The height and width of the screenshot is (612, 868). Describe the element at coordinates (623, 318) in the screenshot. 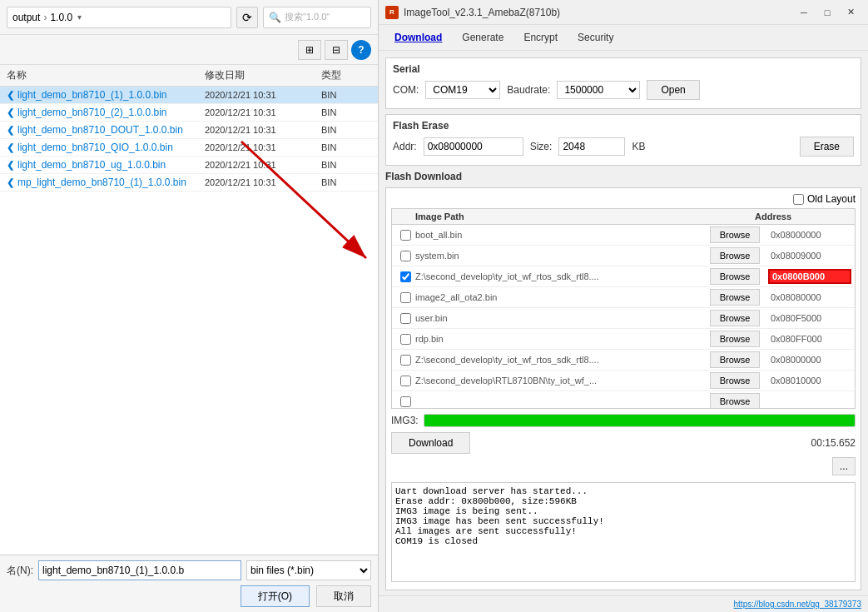

I see `flash-row: user.bin Browse 0x080F5000` at that location.